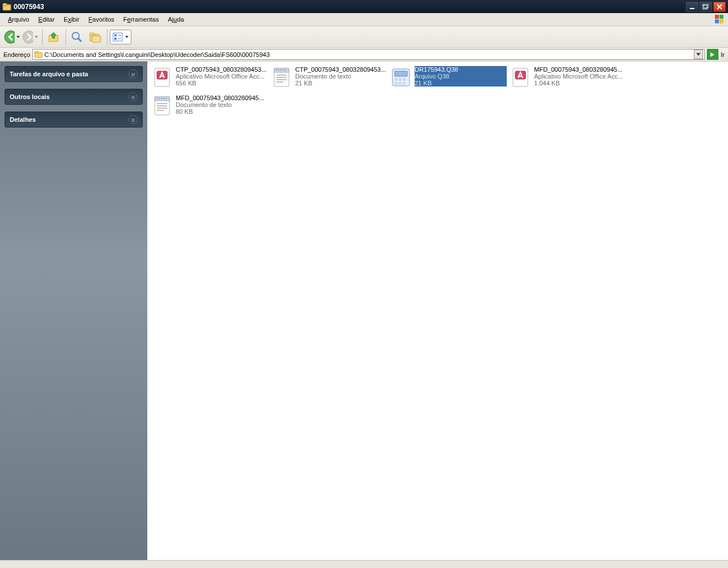  What do you see at coordinates (222, 83) in the screenshot?
I see `file-size: 656 KB` at bounding box center [222, 83].